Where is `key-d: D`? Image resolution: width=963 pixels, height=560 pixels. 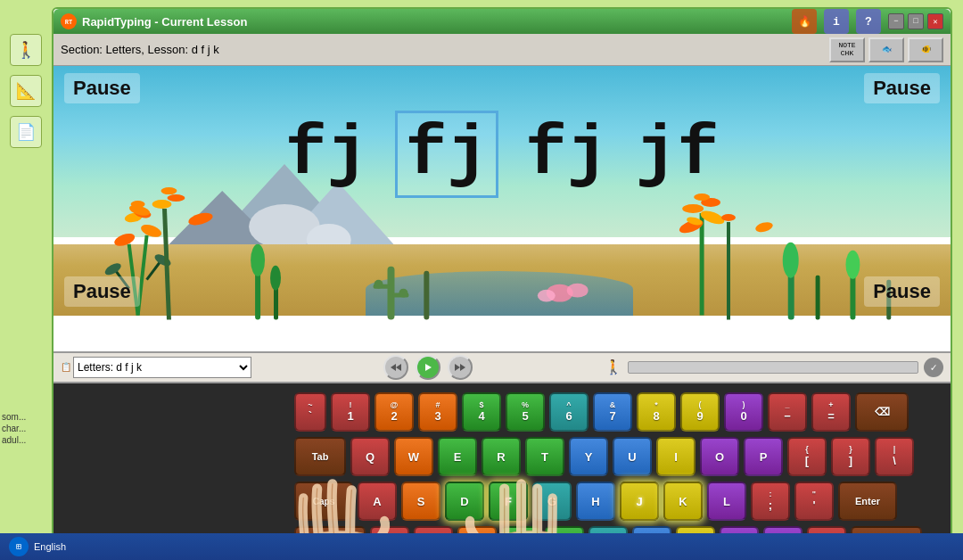
key-d: D is located at coordinates (465, 501).